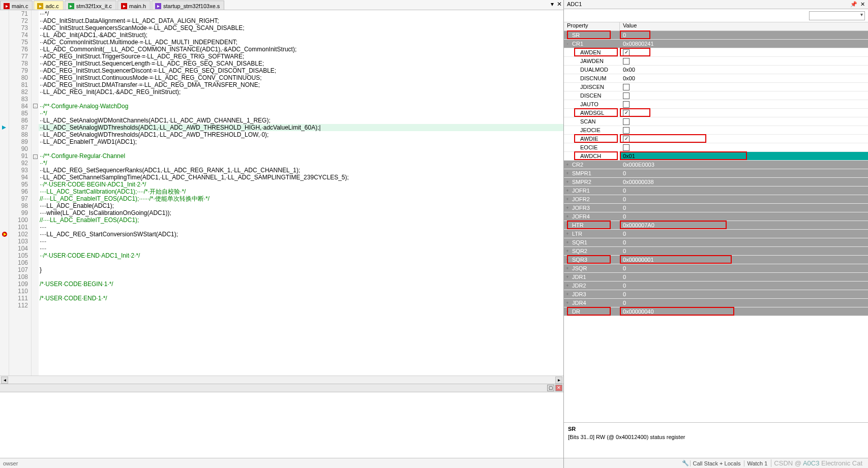  What do you see at coordinates (282, 380) in the screenshot?
I see `horizontal-scrollbar: ◂ ▸` at bounding box center [282, 380].